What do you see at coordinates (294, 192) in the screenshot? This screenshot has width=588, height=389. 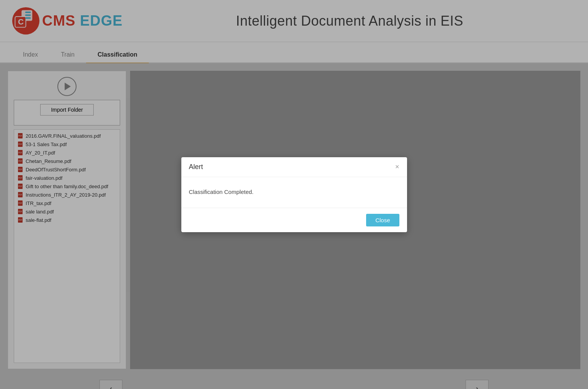 I see `modal-body: Classification Completed.` at bounding box center [294, 192].